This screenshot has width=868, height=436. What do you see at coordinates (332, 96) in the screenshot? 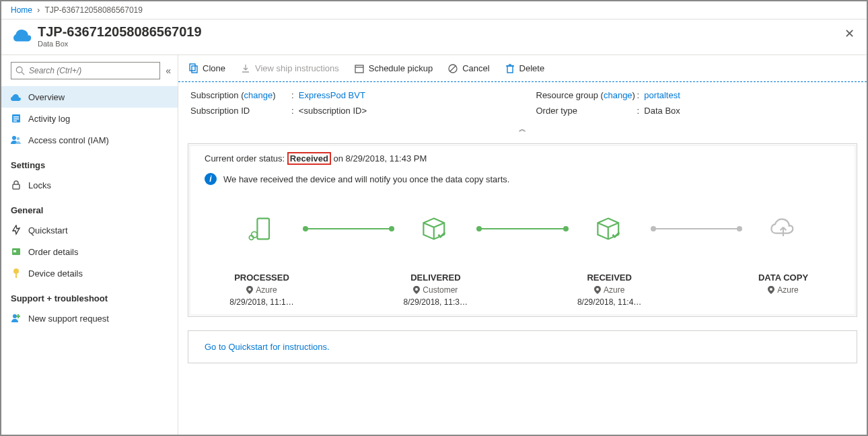
I see `subscription-value: ExpressPod BVT` at bounding box center [332, 96].